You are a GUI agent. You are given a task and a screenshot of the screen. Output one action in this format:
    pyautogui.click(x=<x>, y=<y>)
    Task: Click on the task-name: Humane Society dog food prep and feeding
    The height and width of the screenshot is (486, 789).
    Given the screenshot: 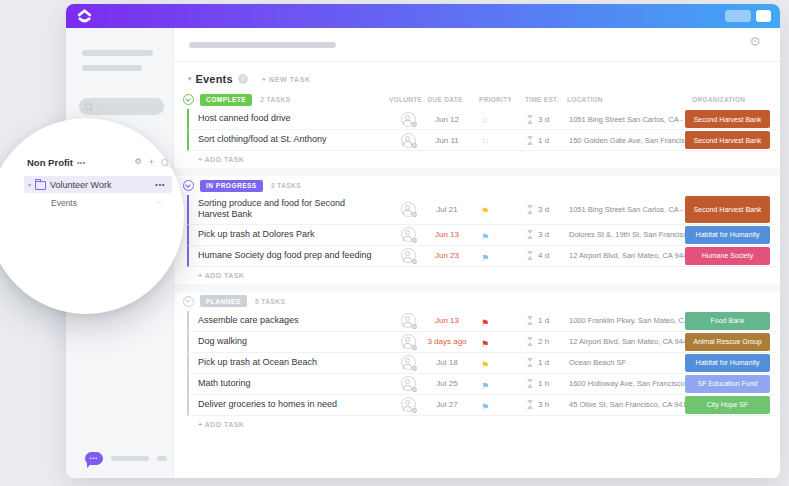 What is the action you would take?
    pyautogui.click(x=290, y=256)
    